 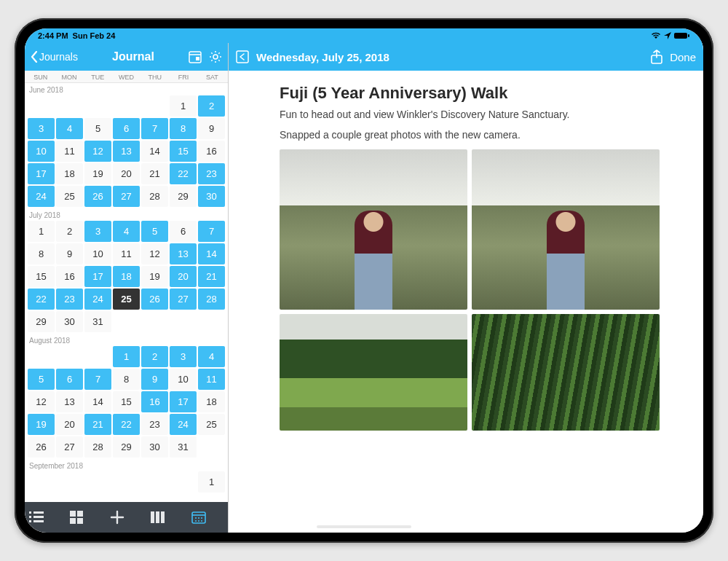 I want to click on tab-calendar-icon, so click(x=207, y=517).